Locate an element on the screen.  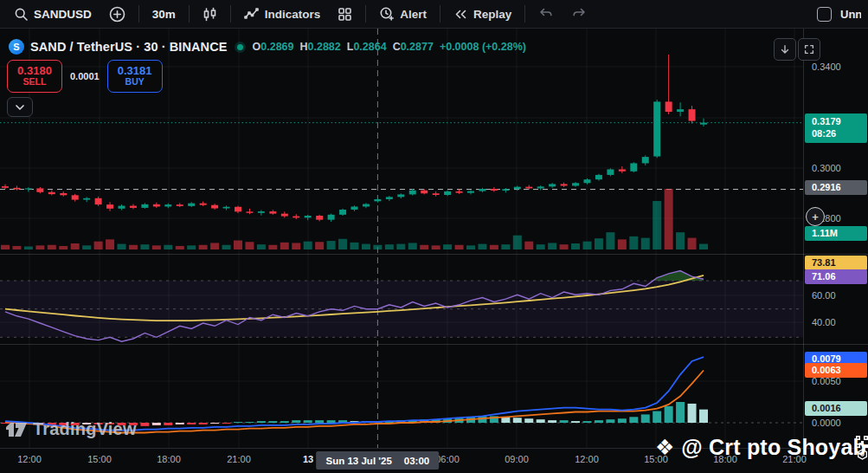
undo-button is located at coordinates (546, 14).